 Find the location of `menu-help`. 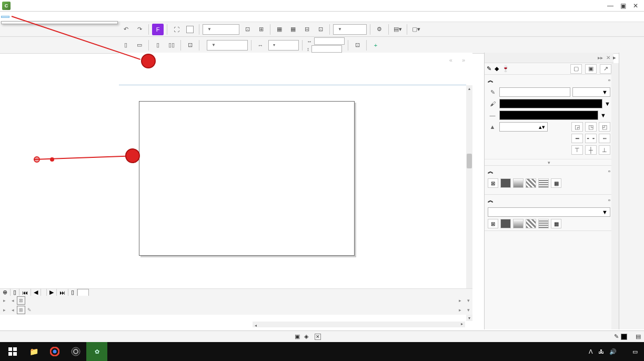

menu-help is located at coordinates (98, 17).